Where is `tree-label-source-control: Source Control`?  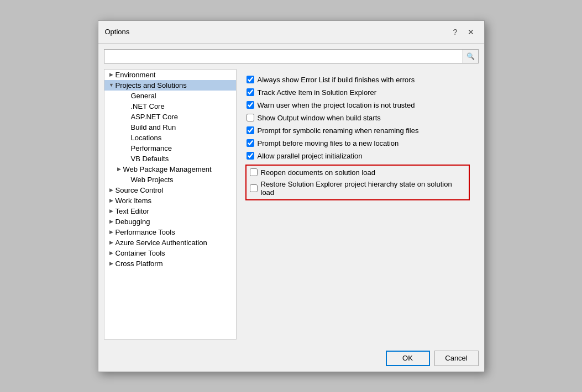 tree-label-source-control: Source Control is located at coordinates (175, 190).